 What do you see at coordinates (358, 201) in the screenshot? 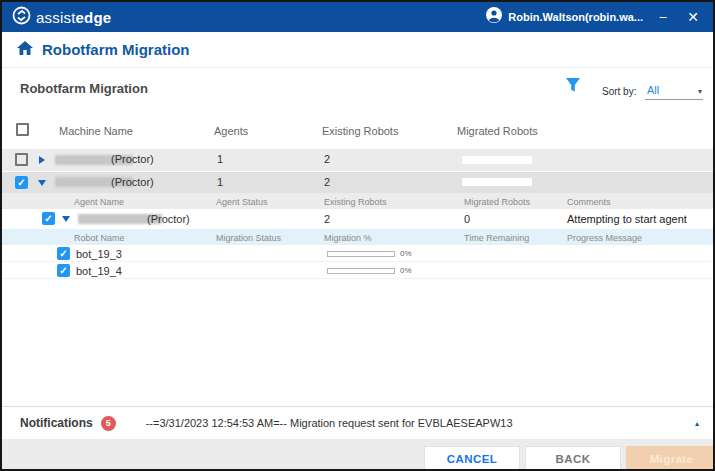
I see `agent-table-header: Agent Name Agent Status Existing Robots …` at bounding box center [358, 201].